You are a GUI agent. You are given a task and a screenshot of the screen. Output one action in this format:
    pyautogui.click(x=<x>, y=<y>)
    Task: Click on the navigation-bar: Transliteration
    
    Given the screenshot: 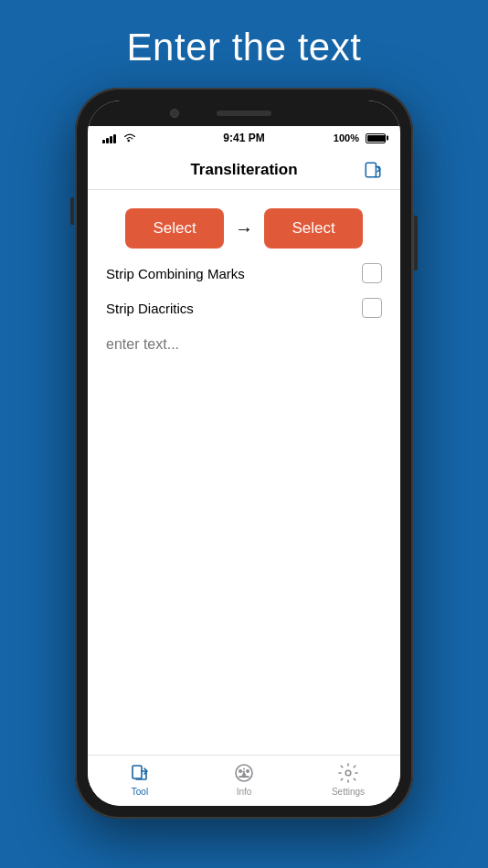 What is the action you would take?
    pyautogui.click(x=244, y=170)
    